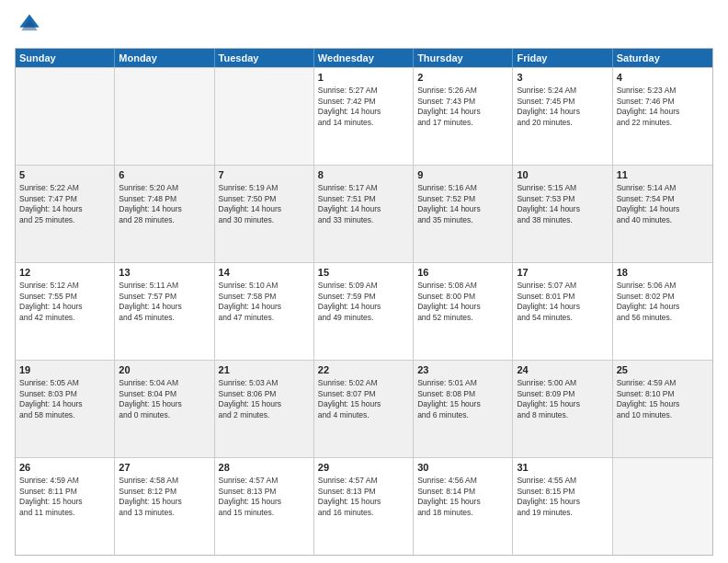  Describe the element at coordinates (364, 506) in the screenshot. I see `calendar-cell: 29Sunrise: 4:57 AM Sunset: 8:13 PM Dayli…` at that location.